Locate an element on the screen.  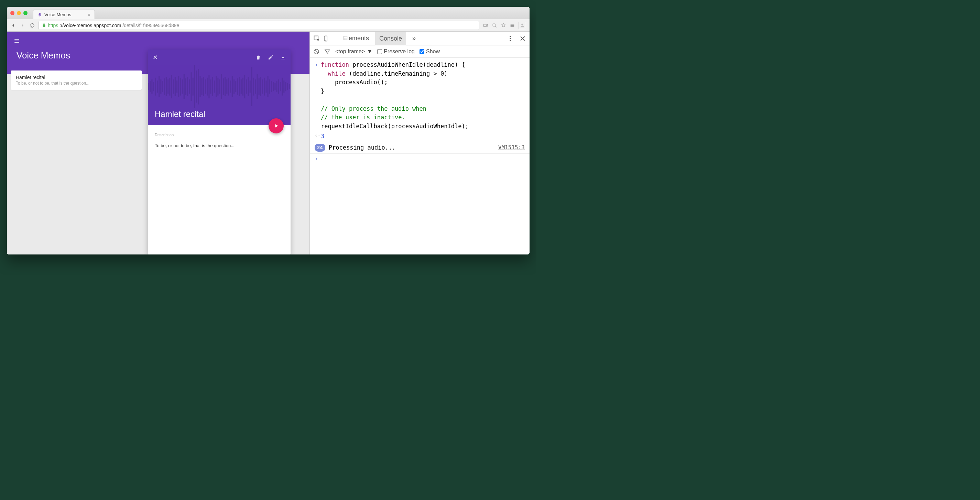
preserve-log-label: Preserve log is located at coordinates (399, 52).